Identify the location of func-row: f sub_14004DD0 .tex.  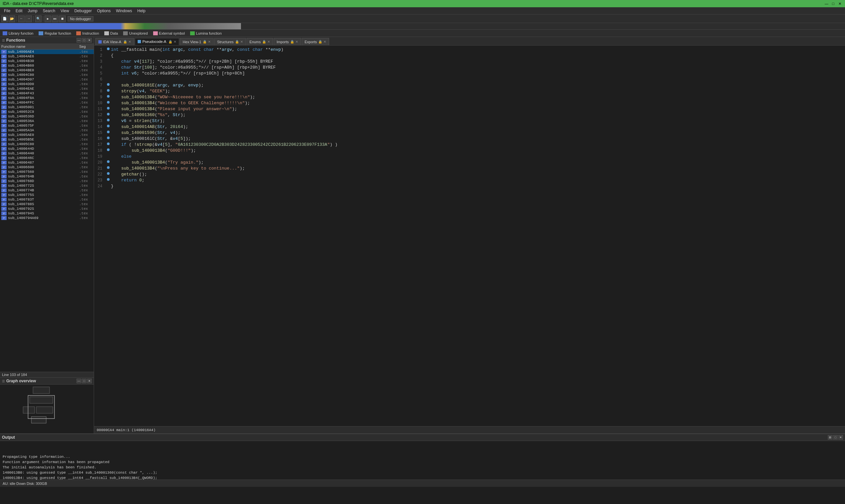
(47, 84).